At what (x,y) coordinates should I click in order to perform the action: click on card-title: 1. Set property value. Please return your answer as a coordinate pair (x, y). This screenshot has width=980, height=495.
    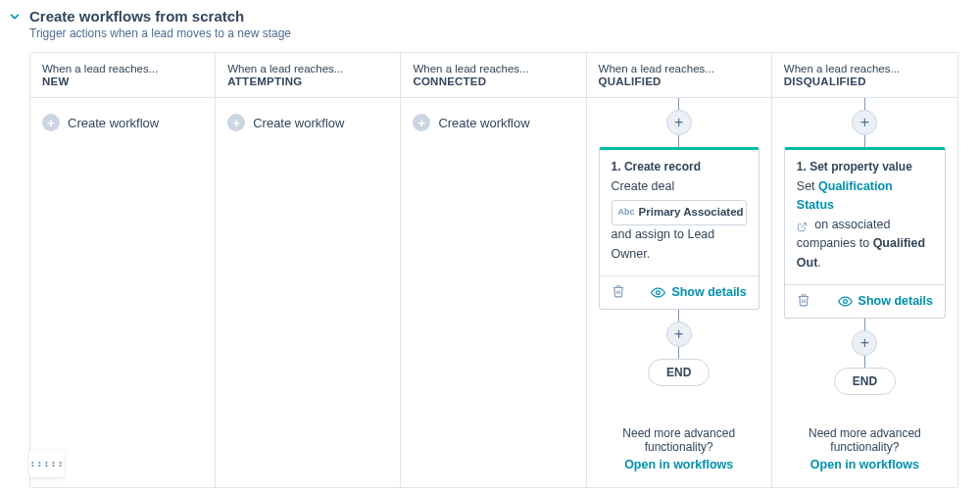
    Looking at the image, I should click on (864, 164).